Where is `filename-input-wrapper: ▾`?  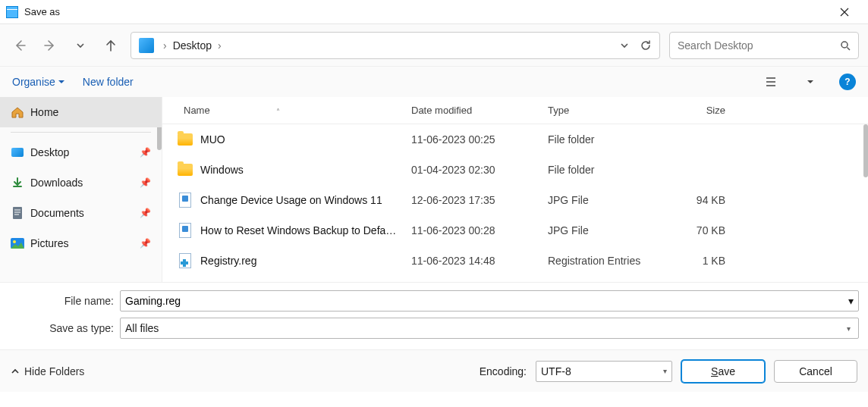
filename-input-wrapper: ▾ is located at coordinates (489, 301).